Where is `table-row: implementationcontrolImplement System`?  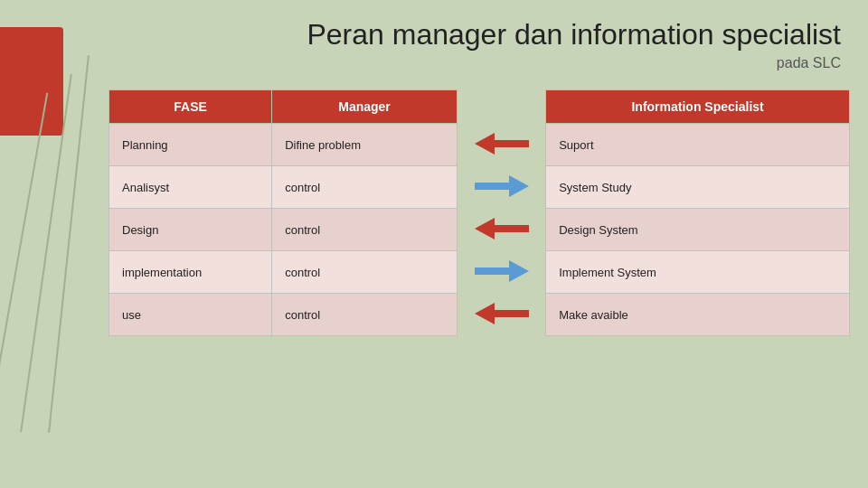
table-row: implementationcontrolImplement System is located at coordinates (479, 273).